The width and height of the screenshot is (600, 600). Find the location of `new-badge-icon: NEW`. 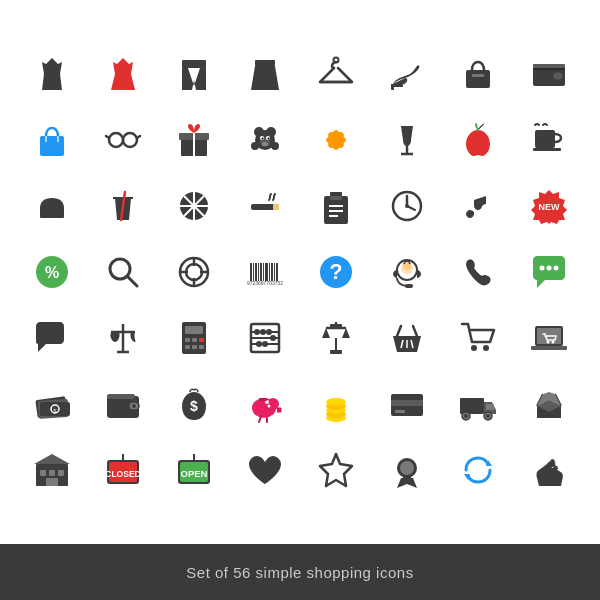

new-badge-icon: NEW is located at coordinates (549, 206).